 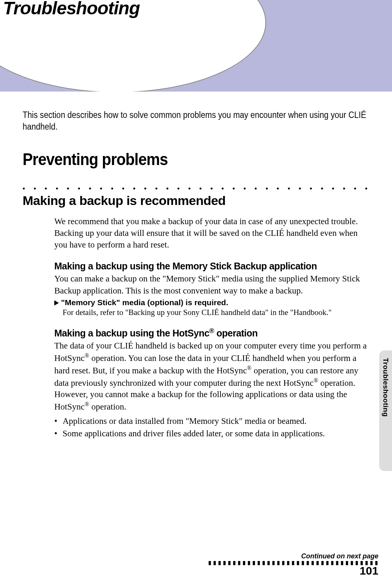 What do you see at coordinates (194, 433) in the screenshot?
I see `list-item-text: Some applications and driver files added…` at bounding box center [194, 433].